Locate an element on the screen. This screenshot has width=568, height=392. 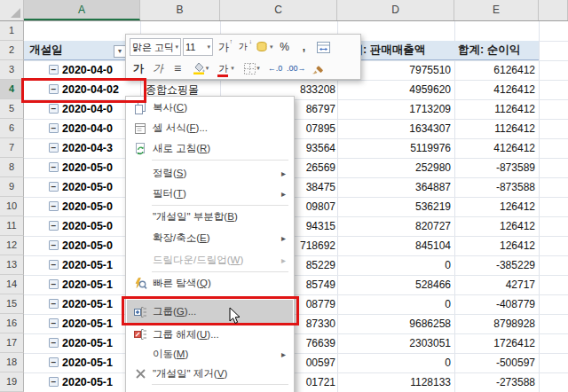
comma-style-button: , is located at coordinates (304, 47).